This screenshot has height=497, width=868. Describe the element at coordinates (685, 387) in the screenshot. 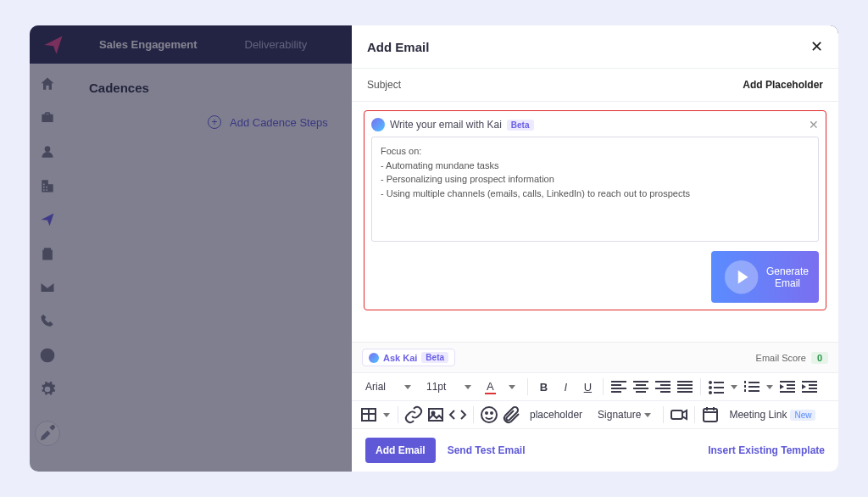

I see `align-justify-icon` at that location.